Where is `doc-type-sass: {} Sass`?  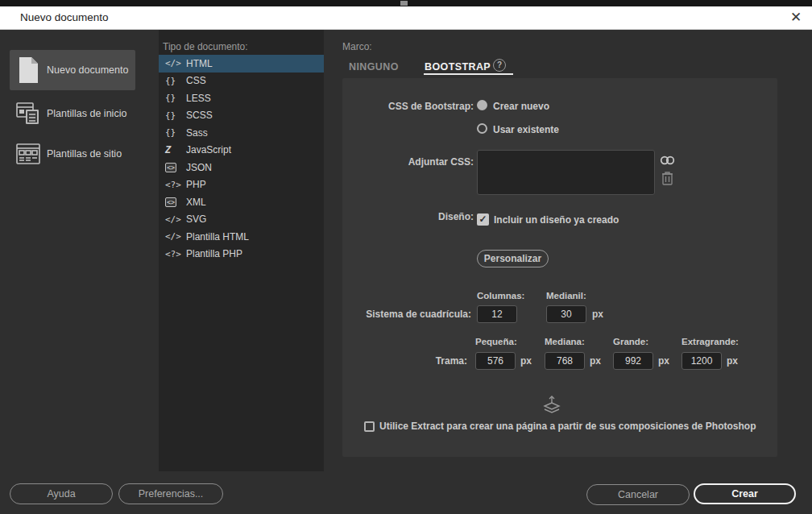
doc-type-sass: {} Sass is located at coordinates (242, 133).